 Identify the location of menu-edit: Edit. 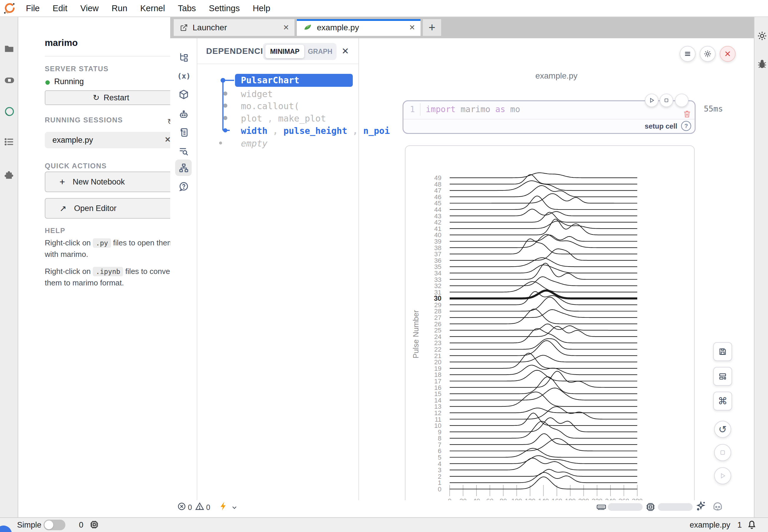
(60, 9).